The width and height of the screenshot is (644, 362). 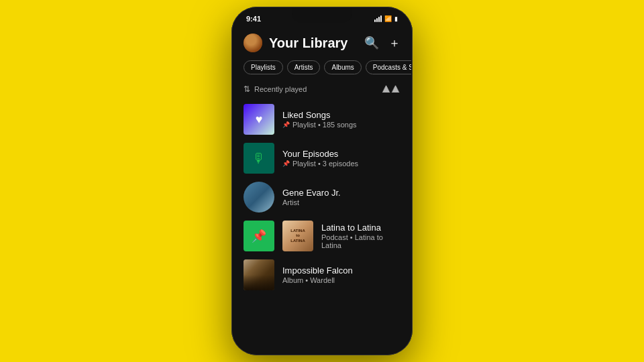 What do you see at coordinates (253, 43) in the screenshot?
I see `avatar-image` at bounding box center [253, 43].